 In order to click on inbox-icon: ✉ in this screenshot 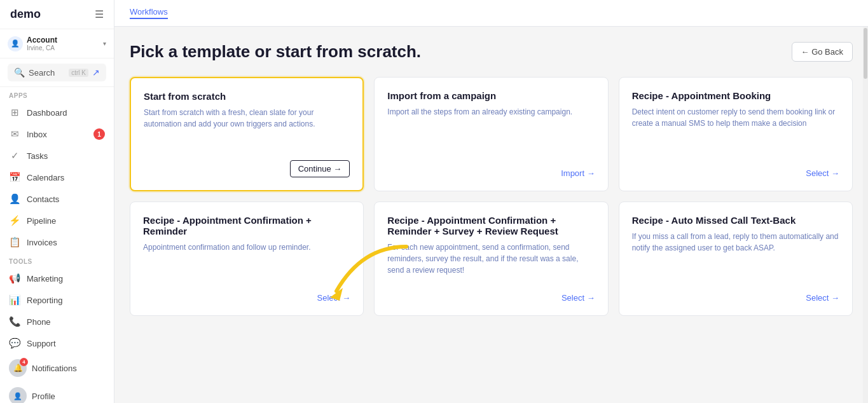, I will do `click(15, 134)`.